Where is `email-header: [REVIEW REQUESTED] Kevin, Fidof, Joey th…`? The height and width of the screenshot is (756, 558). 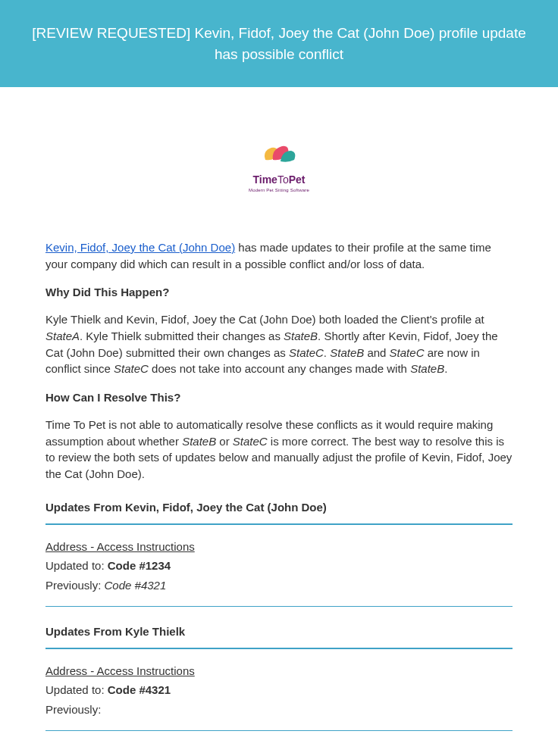 email-header: [REVIEW REQUESTED] Kevin, Fidof, Joey th… is located at coordinates (279, 44).